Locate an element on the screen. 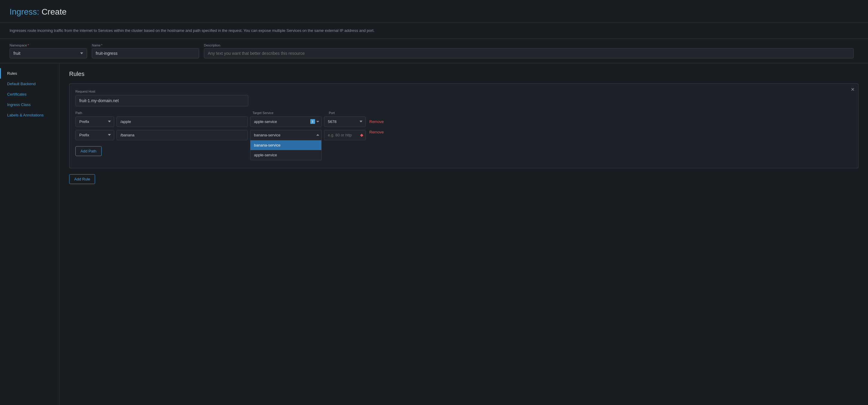 The width and height of the screenshot is (868, 405). sidebar-item-rules: Rules is located at coordinates (30, 73).